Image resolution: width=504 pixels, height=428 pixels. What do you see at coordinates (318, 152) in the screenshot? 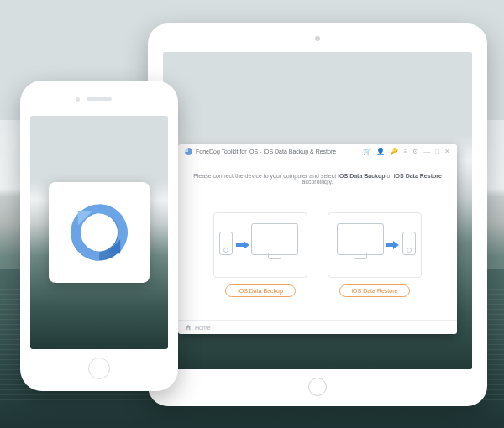
I see `titlebar: FoneDog Toolkit for iOS - iOS Data Backu…` at bounding box center [318, 152].